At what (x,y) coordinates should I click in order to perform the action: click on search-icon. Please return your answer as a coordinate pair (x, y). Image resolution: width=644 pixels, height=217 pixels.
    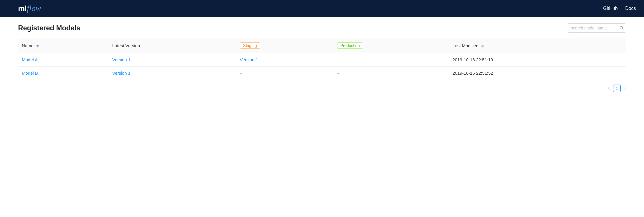
    Looking at the image, I should click on (622, 28).